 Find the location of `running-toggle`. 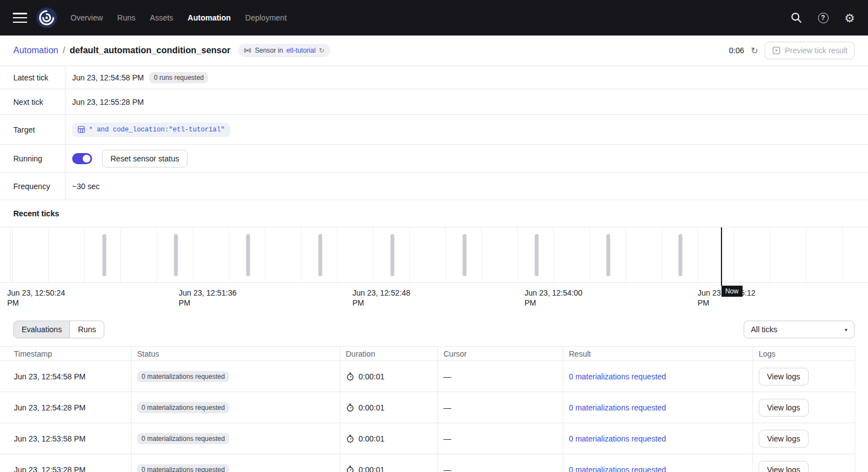

running-toggle is located at coordinates (82, 159).